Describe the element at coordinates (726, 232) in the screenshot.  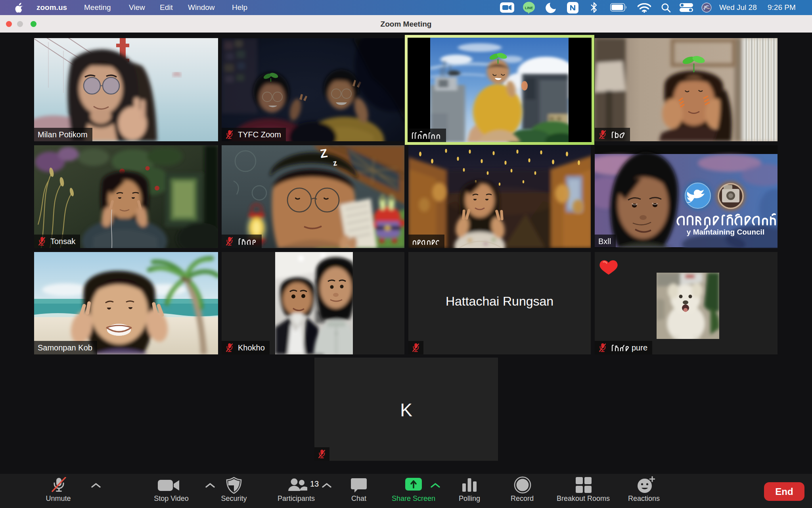
I see `svg-text: y Maintaining Council` at that location.